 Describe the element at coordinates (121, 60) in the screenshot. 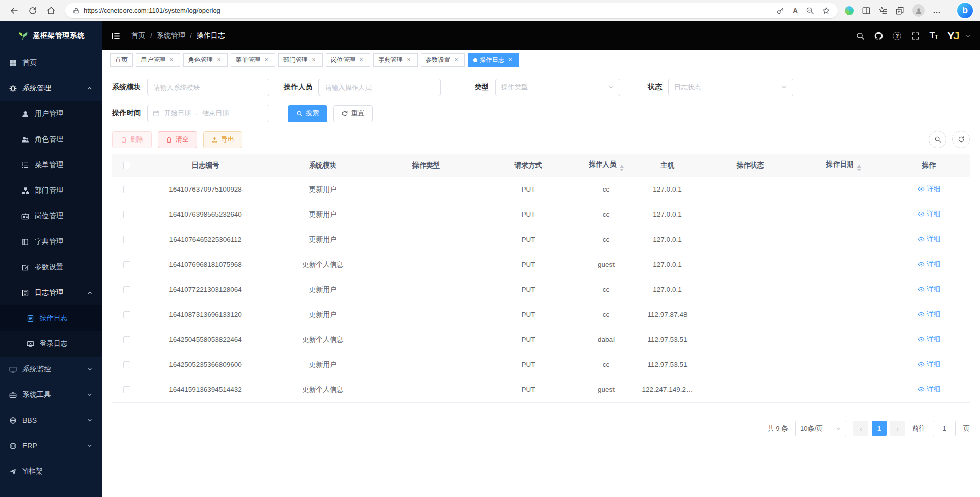

I see `tab-home: 首页` at that location.